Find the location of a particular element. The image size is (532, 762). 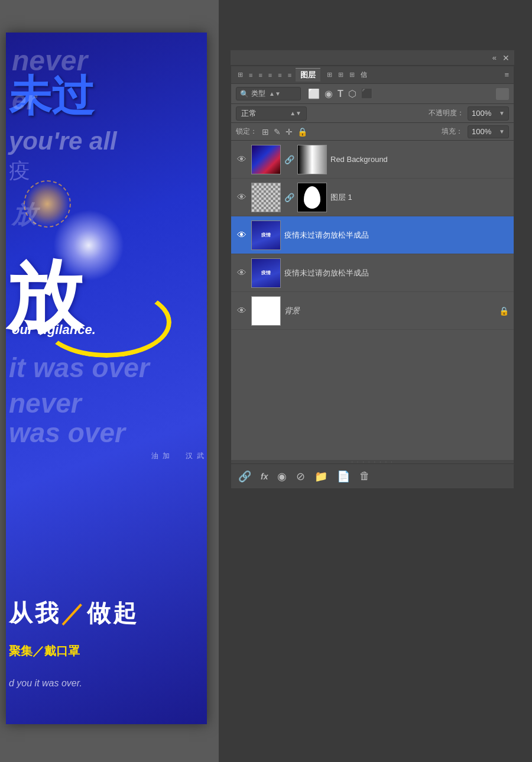

panel-tab-icon-2: ≡ is located at coordinates (251, 75).